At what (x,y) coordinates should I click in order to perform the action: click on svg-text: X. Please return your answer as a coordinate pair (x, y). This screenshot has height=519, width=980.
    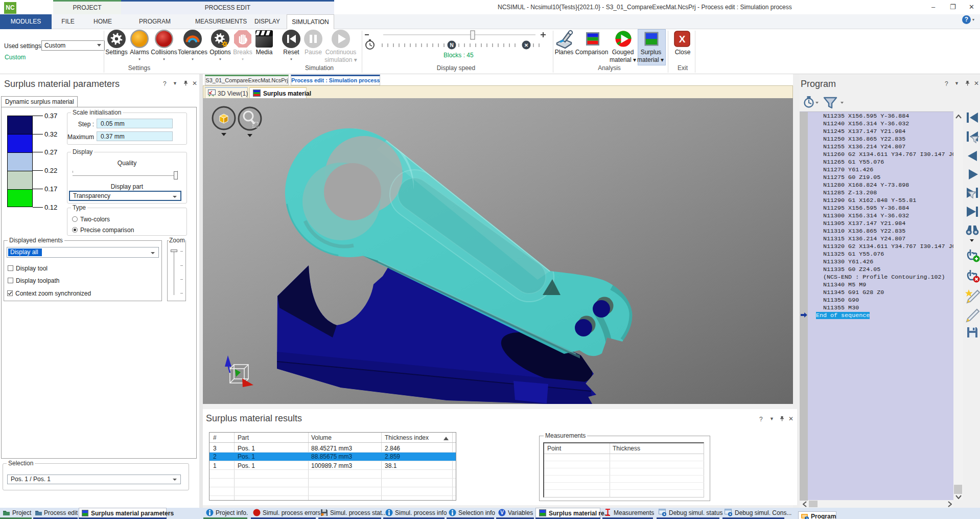
    Looking at the image, I should click on (683, 39).